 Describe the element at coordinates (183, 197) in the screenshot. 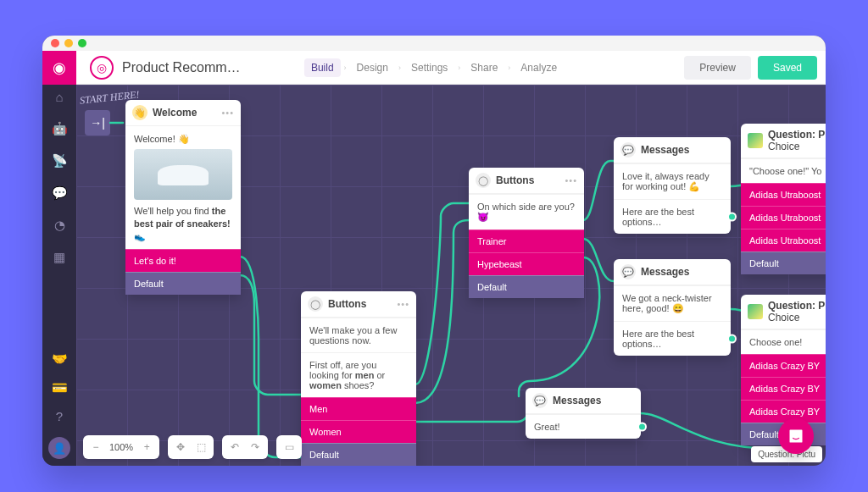

I see `node-welcome: 👋 Welcome ••• Welcome! 👋 We'll help you …` at that location.